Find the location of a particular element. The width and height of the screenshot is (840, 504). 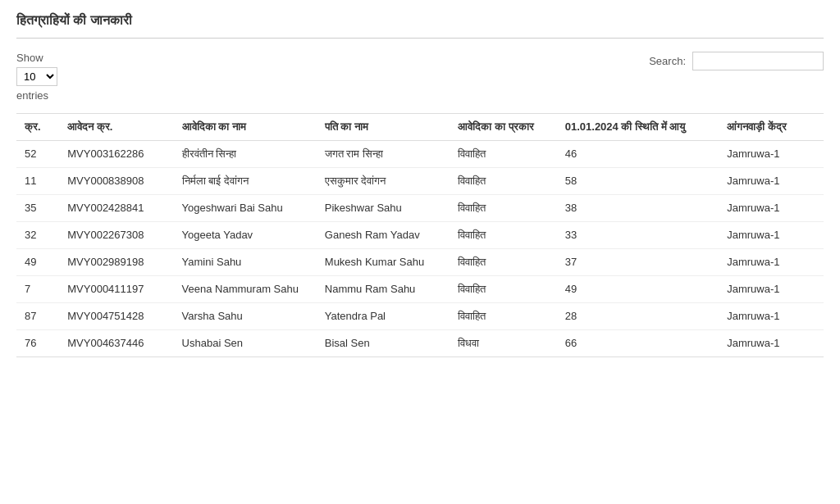

cell-app-id: MVY000411197 is located at coordinates (116, 290).